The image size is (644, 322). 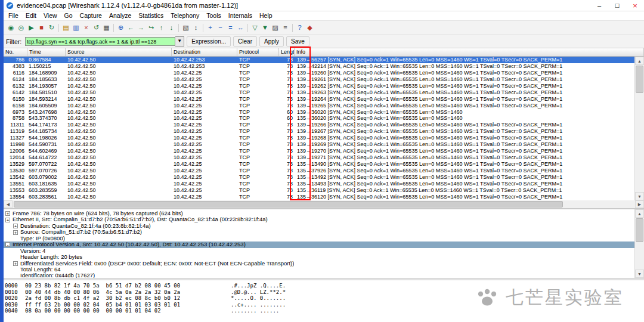 What do you see at coordinates (8, 204) in the screenshot?
I see `scroll-left-icon: ◀` at bounding box center [8, 204].